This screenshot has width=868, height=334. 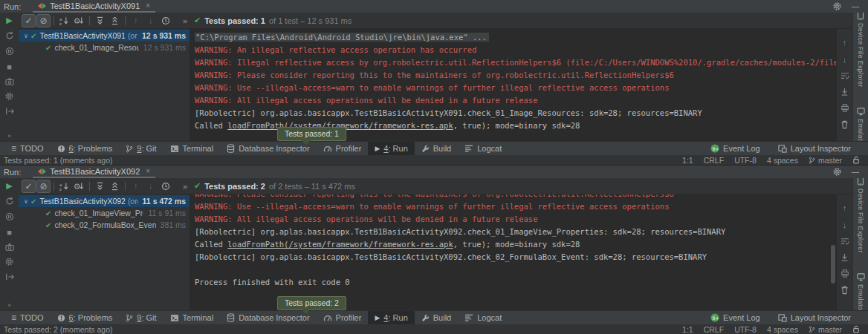 What do you see at coordinates (94, 172) in the screenshot?
I see `run-tab: TestB1BasicActivityX092 ×` at bounding box center [94, 172].